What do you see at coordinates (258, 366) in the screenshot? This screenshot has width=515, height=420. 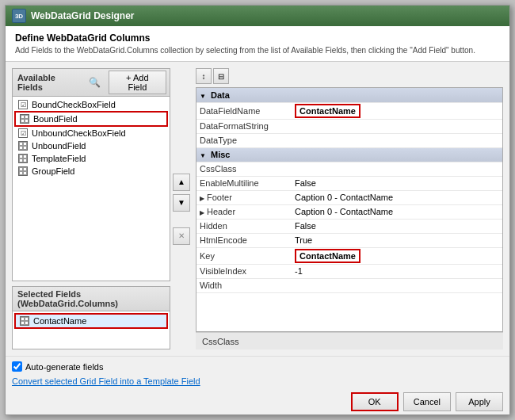 I see `bottom-options: Auto-generate fields` at bounding box center [258, 366].